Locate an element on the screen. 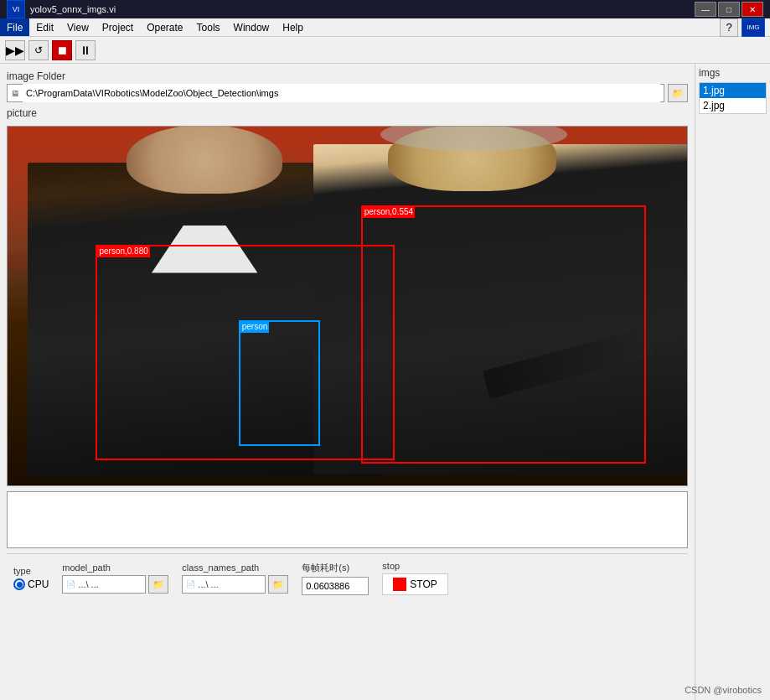 The image size is (770, 700). menu-operate: Operate is located at coordinates (164, 27).